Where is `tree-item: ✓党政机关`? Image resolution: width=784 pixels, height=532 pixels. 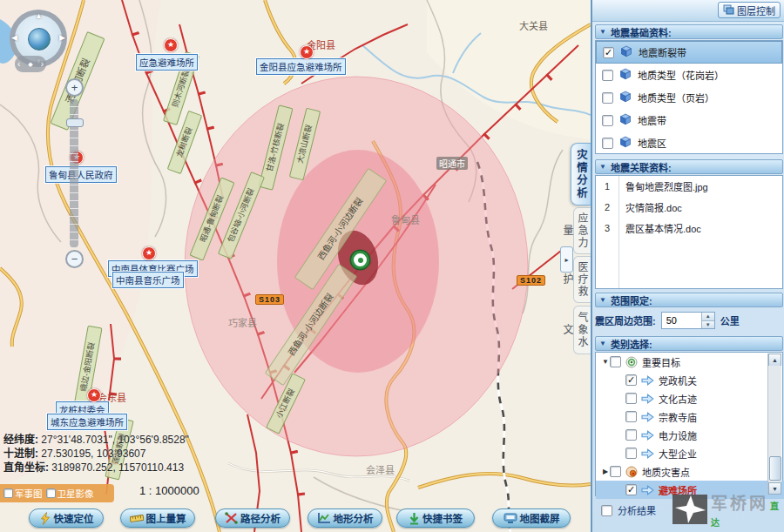
tree-item: ✓党政机关 is located at coordinates (690, 380).